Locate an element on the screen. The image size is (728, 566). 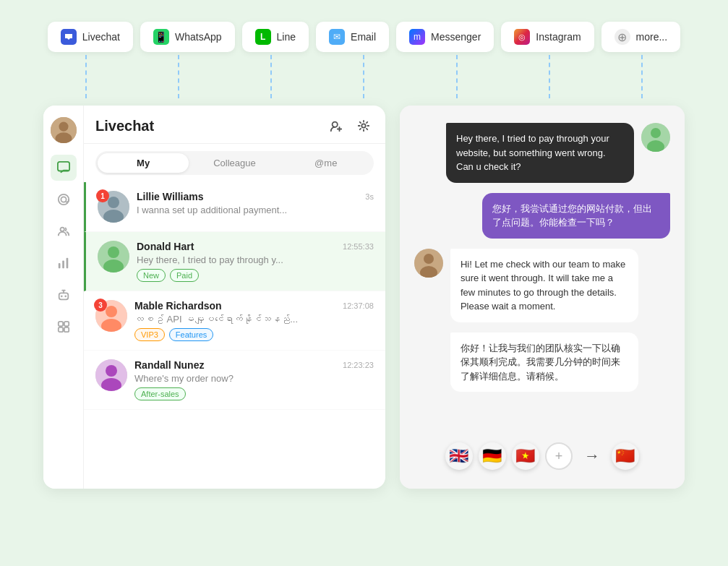
sidebar is located at coordinates (64, 297).